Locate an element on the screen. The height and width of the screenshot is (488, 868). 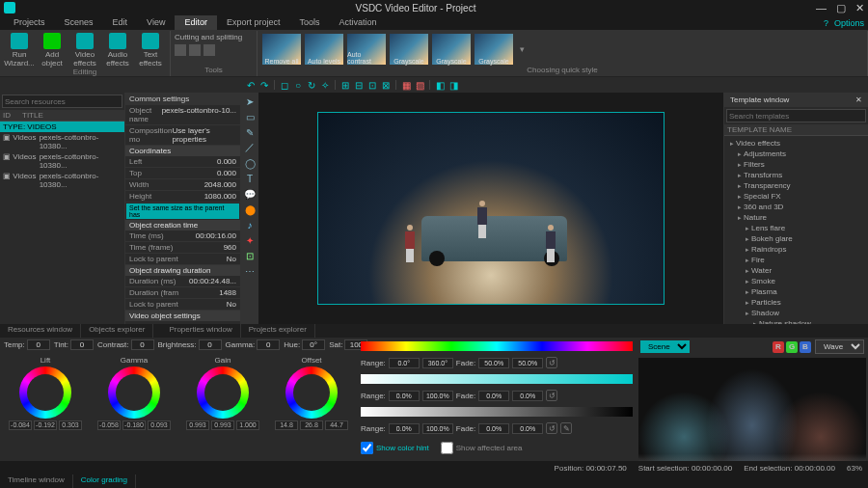
color-wheel-lift is located at coordinates (45, 393).